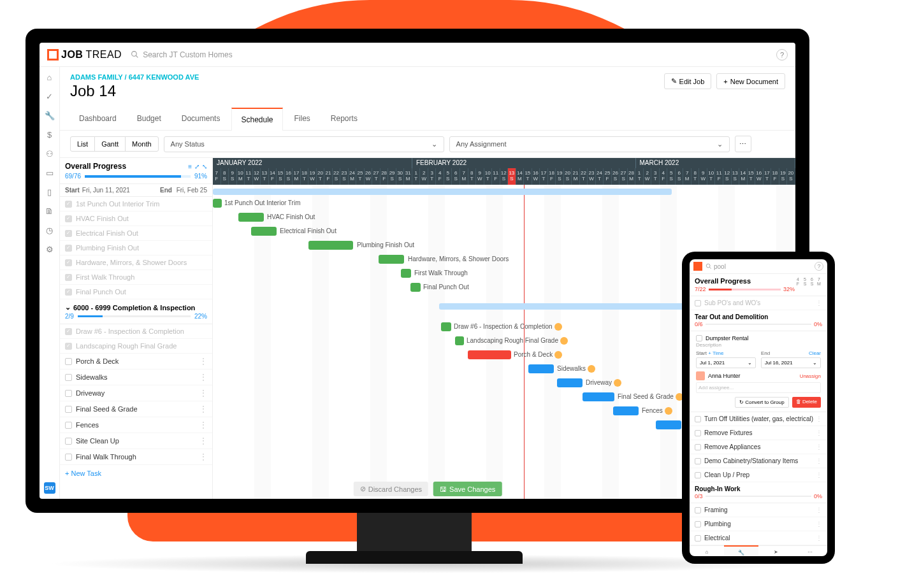 This screenshot has height=588, width=905. I want to click on task-item: HVAC Finish Out, so click(136, 219).